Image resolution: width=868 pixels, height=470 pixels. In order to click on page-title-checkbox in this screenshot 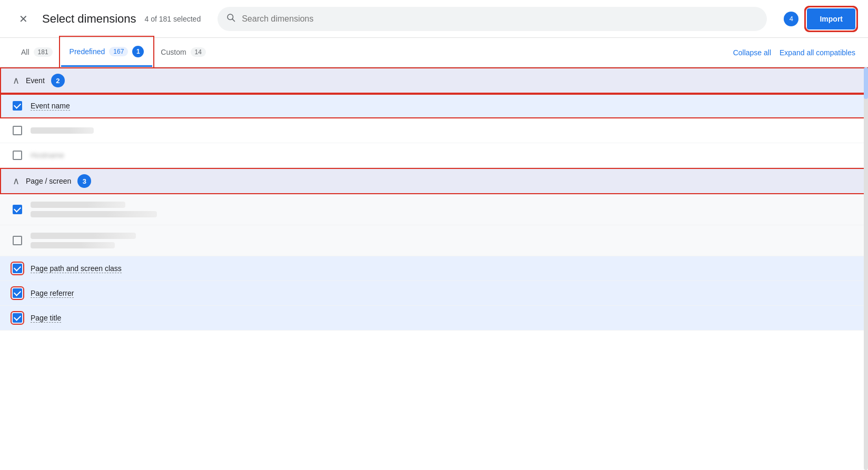, I will do `click(17, 318)`.